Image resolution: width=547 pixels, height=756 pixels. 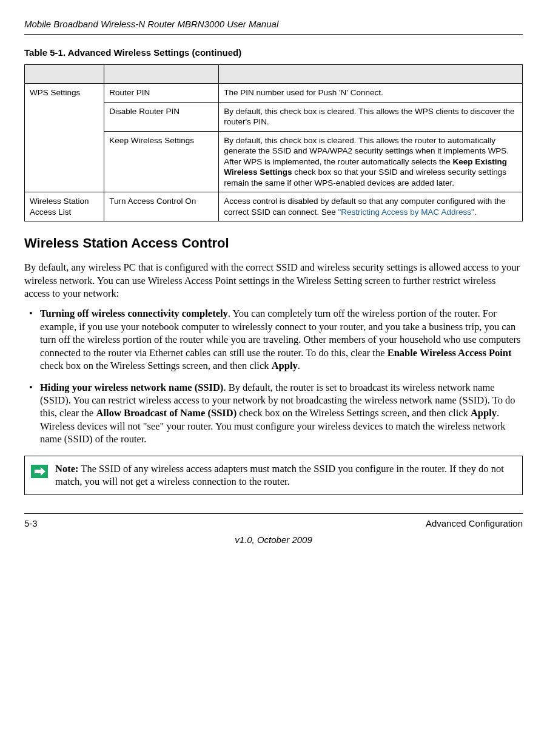 I want to click on footer-section: Advanced Configuration, so click(x=474, y=524).